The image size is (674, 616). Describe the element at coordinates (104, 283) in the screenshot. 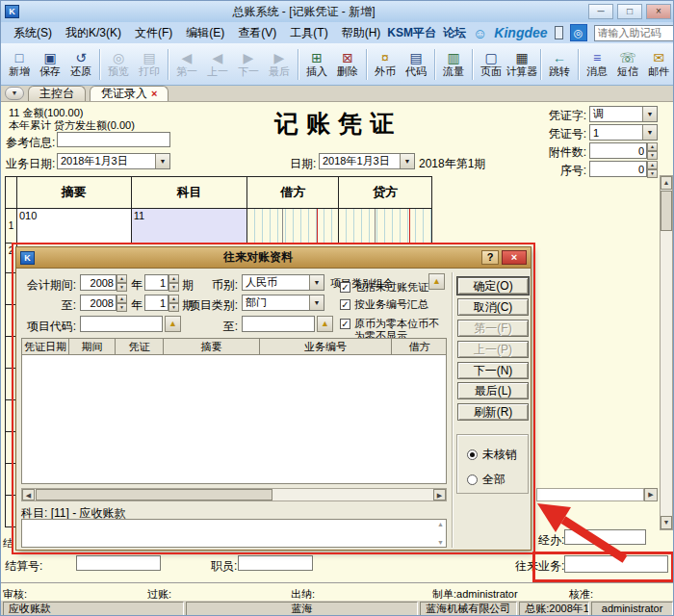

I see `year-from-stepper: ▲▼` at that location.